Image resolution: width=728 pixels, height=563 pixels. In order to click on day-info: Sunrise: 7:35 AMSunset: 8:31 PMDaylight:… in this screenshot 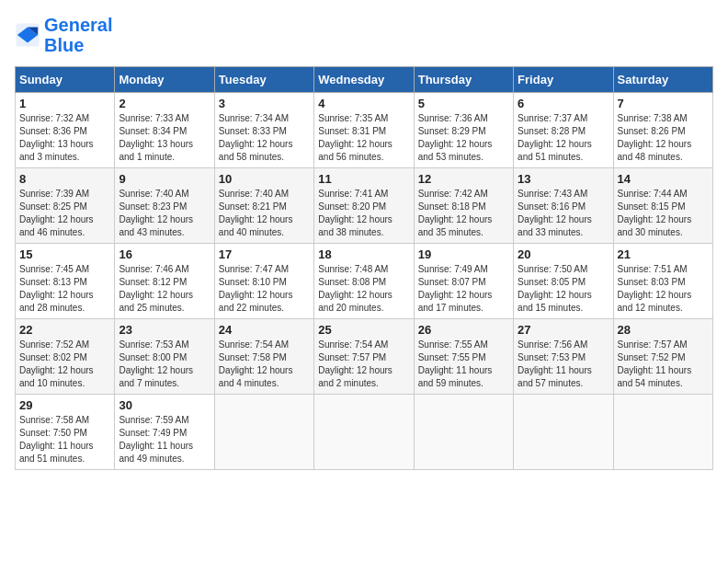, I will do `click(364, 138)`.